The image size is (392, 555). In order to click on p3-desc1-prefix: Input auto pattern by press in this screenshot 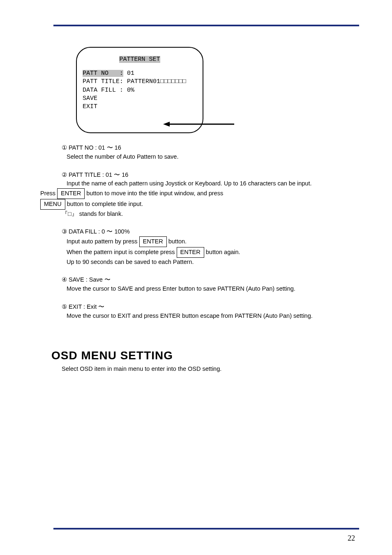, I will do `click(103, 241)`.